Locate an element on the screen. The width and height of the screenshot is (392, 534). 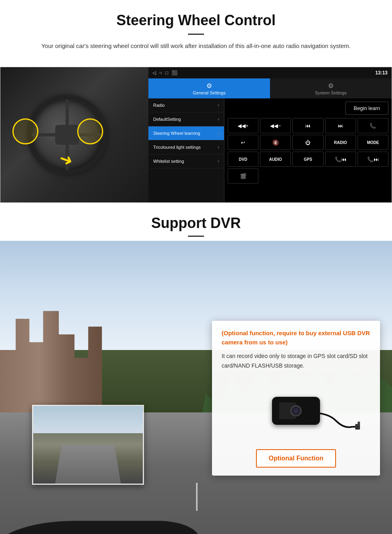
ctrl-media: 🎬 is located at coordinates (243, 176).